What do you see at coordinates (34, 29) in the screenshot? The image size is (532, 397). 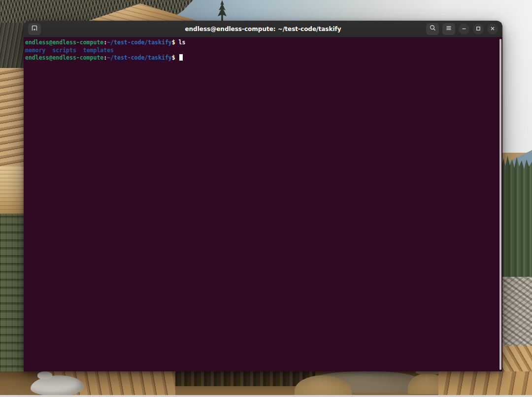 I see `new-tab-button` at bounding box center [34, 29].